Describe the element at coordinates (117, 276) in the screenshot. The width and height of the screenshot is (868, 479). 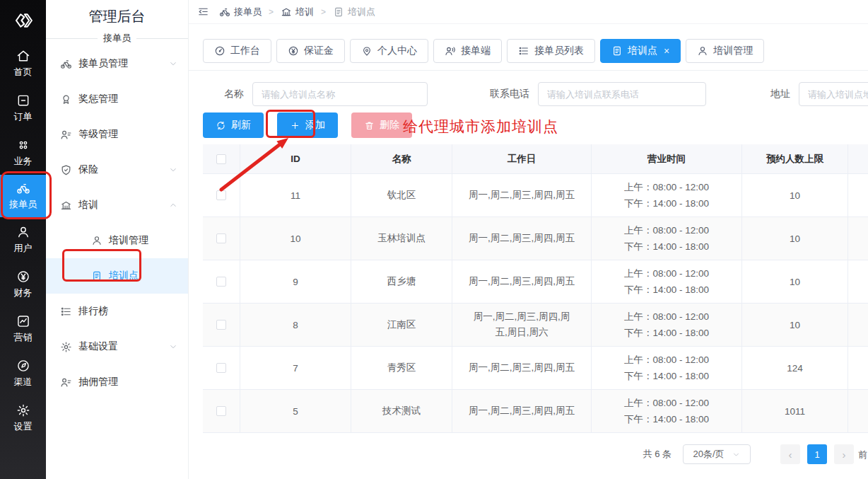
I see `menu-training-points: 培训点` at that location.